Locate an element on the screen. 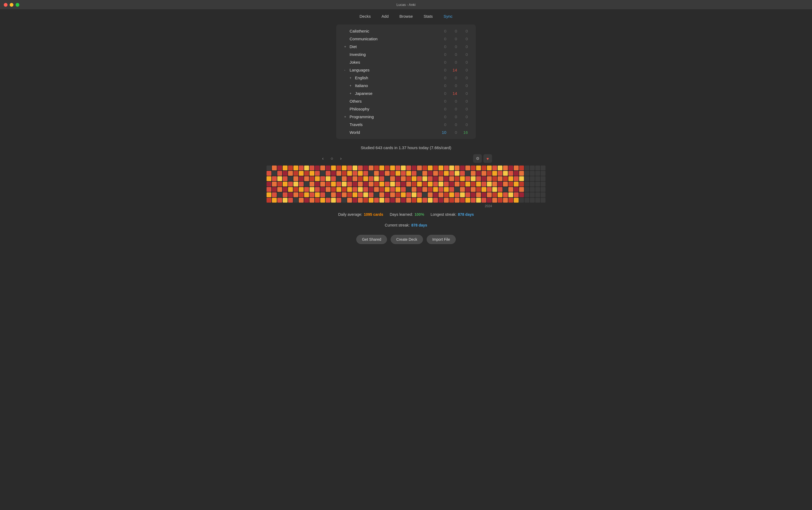 The width and height of the screenshot is (812, 510). get-shared-button: Get Shared is located at coordinates (372, 239).